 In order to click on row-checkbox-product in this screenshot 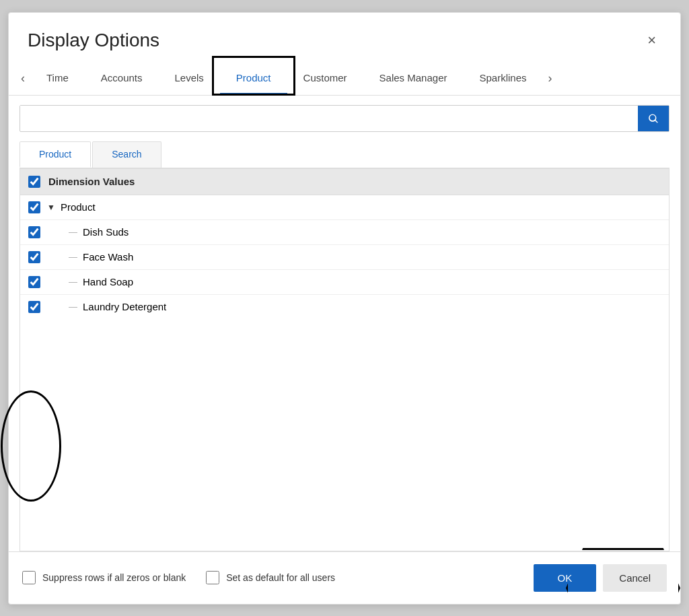, I will do `click(34, 207)`.